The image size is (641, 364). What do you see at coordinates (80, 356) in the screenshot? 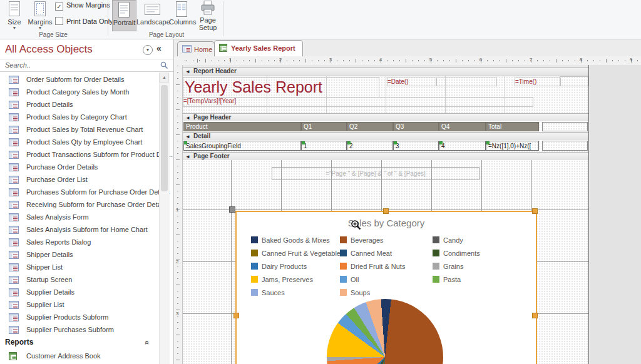
I see `list-item: Customer Address Book` at bounding box center [80, 356].